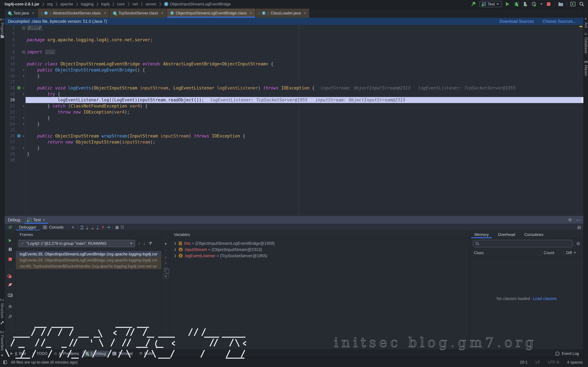 This screenshot has height=367, width=588. Describe the element at coordinates (135, 4) in the screenshot. I see `breadcrumb-item: net` at that location.